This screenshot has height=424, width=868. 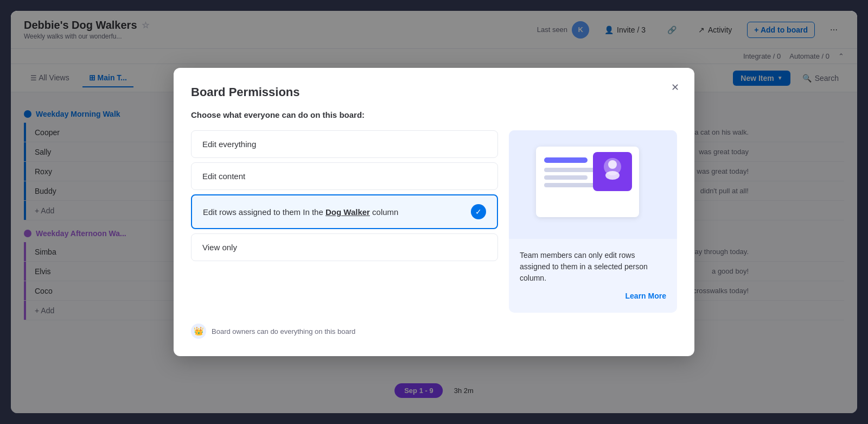 What do you see at coordinates (593, 185) in the screenshot?
I see `info-illustration` at bounding box center [593, 185].